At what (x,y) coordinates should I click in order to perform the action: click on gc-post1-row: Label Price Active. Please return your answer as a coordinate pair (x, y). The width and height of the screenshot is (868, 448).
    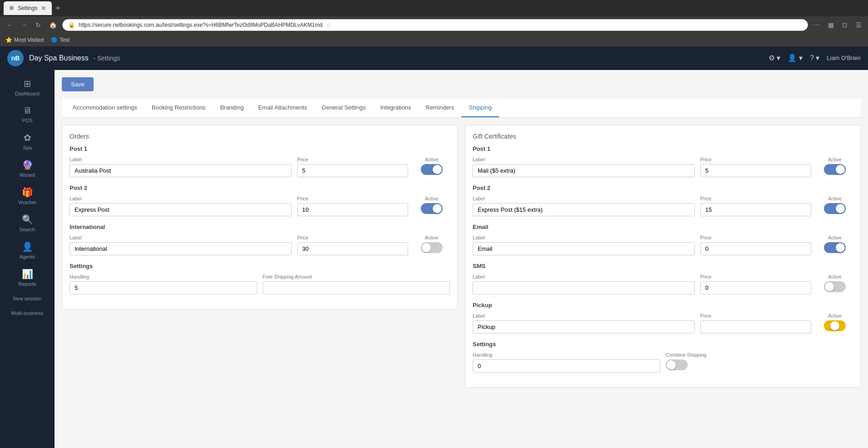
    Looking at the image, I should click on (663, 167).